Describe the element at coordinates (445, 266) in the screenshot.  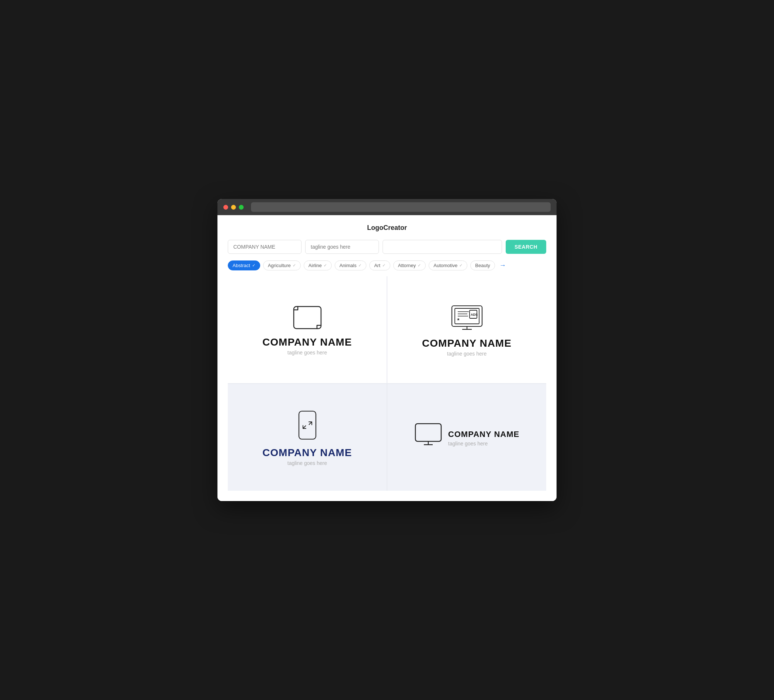
I see `filter-label: Automotive` at that location.